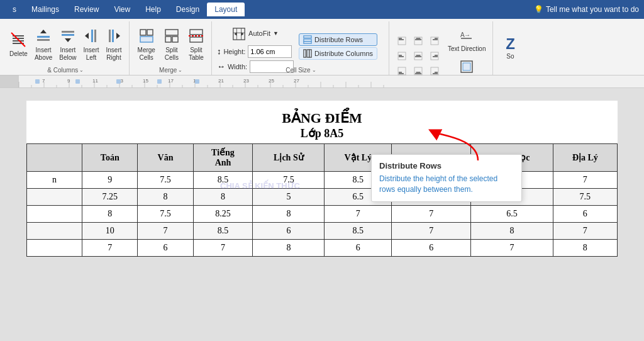 The image size is (644, 341). Describe the element at coordinates (43, 45) in the screenshot. I see `insert-above-button: InsertAbove` at that location.